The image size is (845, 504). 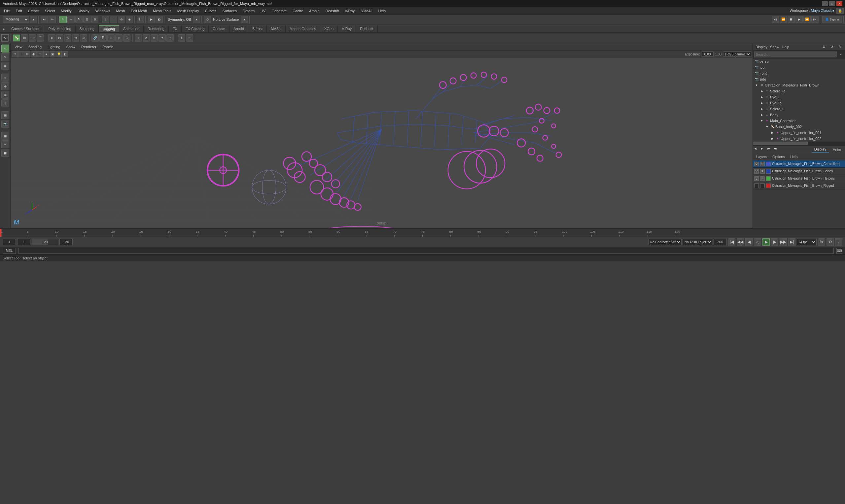 I want to click on next-frame-btn: ▶, so click(x=775, y=242).